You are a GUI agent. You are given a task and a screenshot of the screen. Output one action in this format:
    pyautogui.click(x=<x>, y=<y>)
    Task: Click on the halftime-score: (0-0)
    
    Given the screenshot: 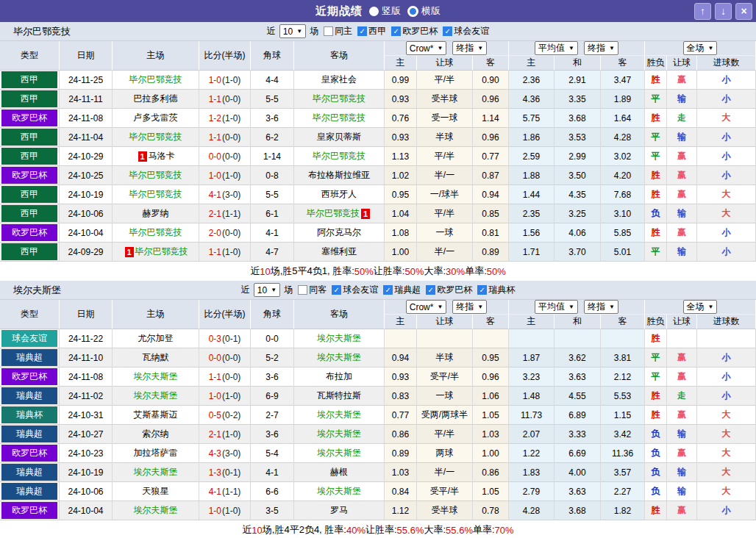 What is the action you would take?
    pyautogui.click(x=231, y=137)
    